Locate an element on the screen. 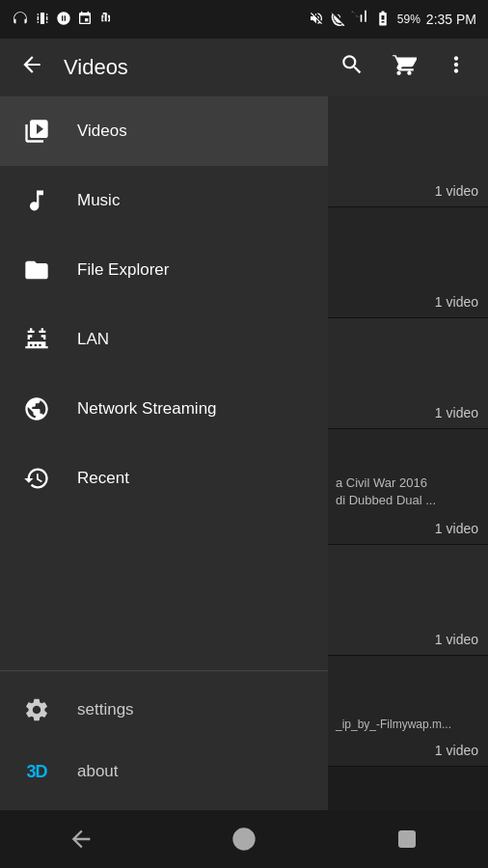  video-folder-civil-war: a Civil War 2016 di Dubbed Dual ... 1 vi… is located at coordinates (408, 487).